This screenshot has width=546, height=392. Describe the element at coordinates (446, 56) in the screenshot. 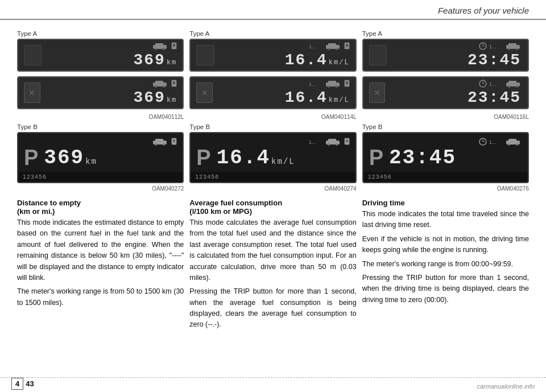

I see `panel-area: 1... 23:45` at that location.